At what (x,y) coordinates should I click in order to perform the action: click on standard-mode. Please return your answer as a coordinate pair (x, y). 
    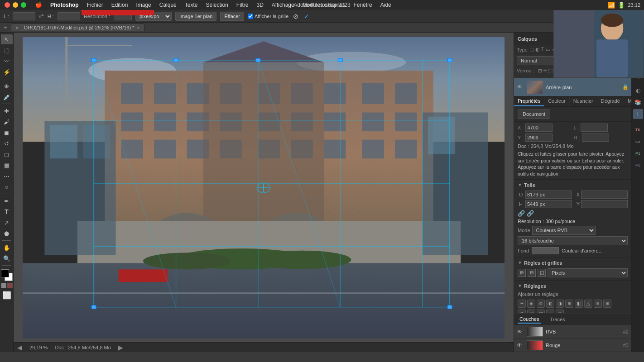
    Looking at the image, I should click on (4, 286).